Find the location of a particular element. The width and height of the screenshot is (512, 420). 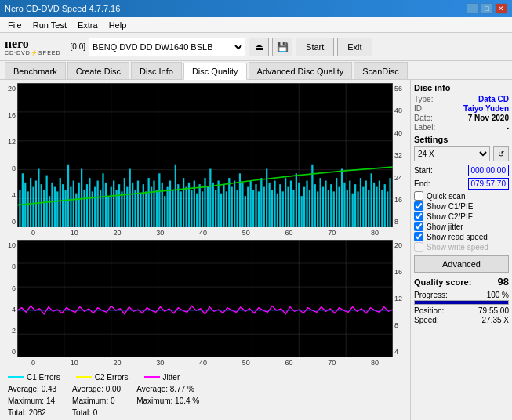

speed-row: 24 X ↺ is located at coordinates (461, 154).